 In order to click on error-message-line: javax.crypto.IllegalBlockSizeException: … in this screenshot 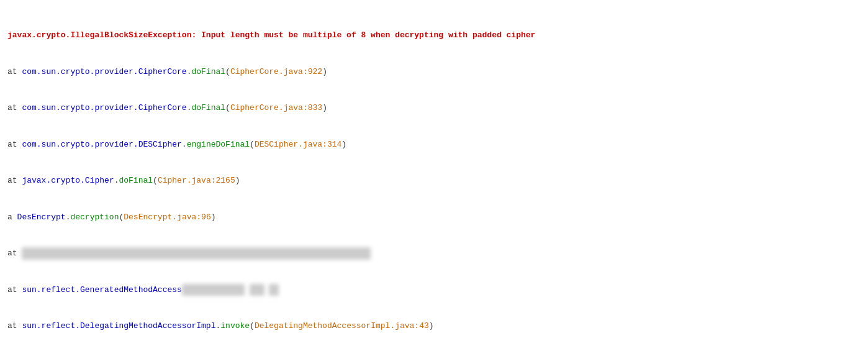, I will do `click(434, 35)`.